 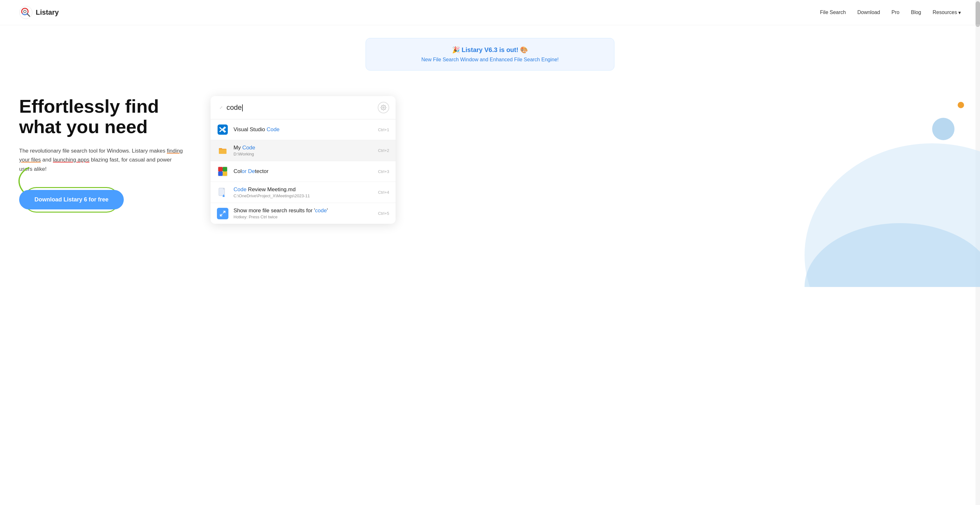 I want to click on launching-apps-link: launching apps, so click(x=71, y=160).